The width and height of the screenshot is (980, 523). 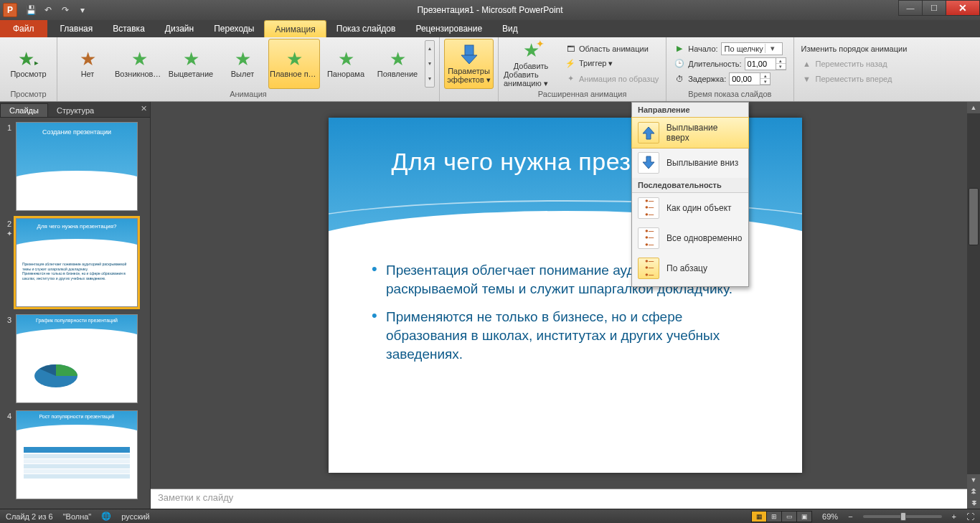 I want to click on animation-pane-button: 🗔Область анимации, so click(x=611, y=49).